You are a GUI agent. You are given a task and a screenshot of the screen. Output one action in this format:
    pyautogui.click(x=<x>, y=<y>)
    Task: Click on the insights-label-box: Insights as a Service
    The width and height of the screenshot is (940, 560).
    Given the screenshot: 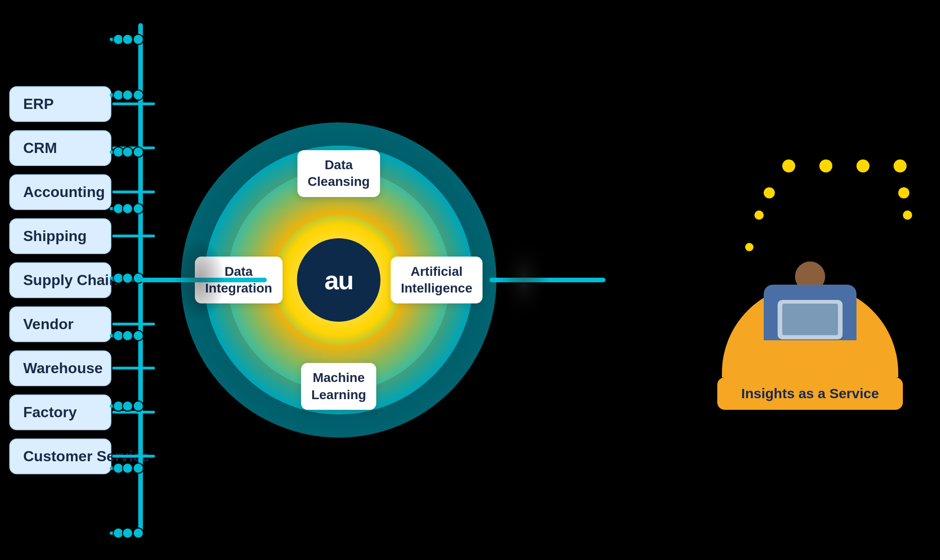 What is the action you would take?
    pyautogui.click(x=810, y=394)
    